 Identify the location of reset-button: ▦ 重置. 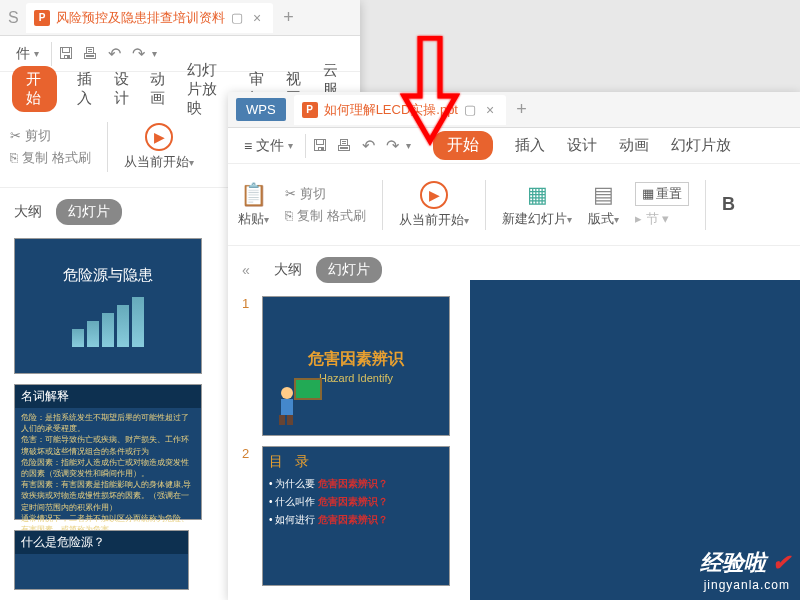
(662, 194).